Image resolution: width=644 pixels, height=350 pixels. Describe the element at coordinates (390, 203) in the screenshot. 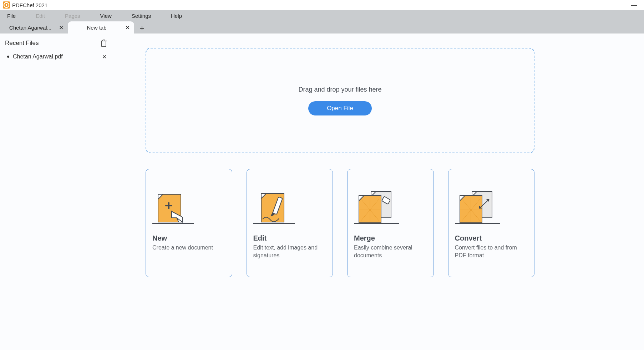

I see `merge-documents-icon` at that location.